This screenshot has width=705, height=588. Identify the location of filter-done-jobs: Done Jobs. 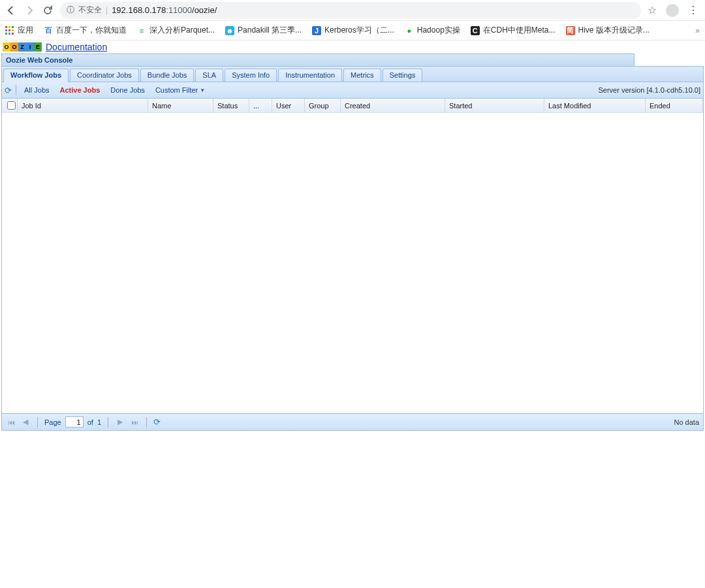
(128, 90).